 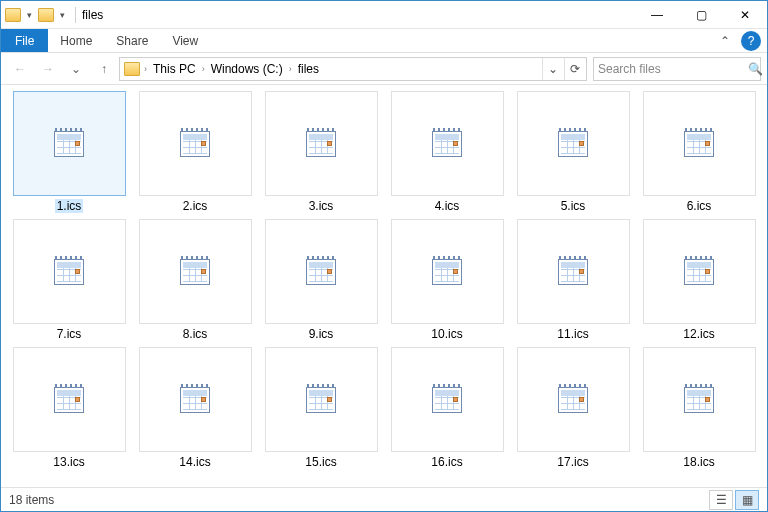 I want to click on address-bar: › This PC › Windows (C:) › files ⌄ ⟳, so click(x=353, y=69).